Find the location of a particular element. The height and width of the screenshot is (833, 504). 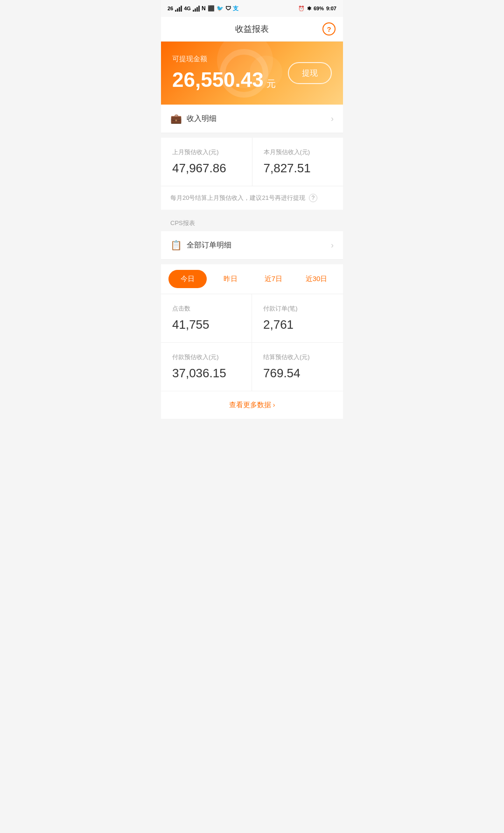

settled-income-label: 结算预估收入(元) is located at coordinates (298, 357).